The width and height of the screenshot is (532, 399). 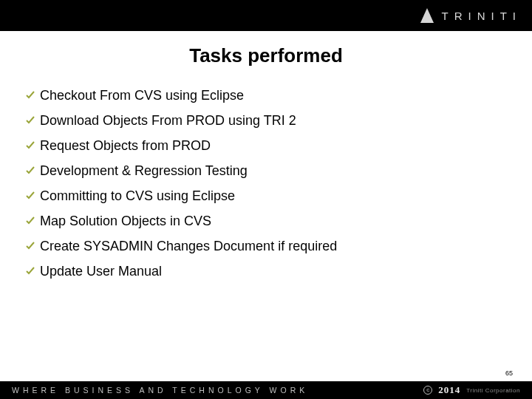 What do you see at coordinates (143, 171) in the screenshot?
I see `list-item-text: Development & Regression Testing` at bounding box center [143, 171].